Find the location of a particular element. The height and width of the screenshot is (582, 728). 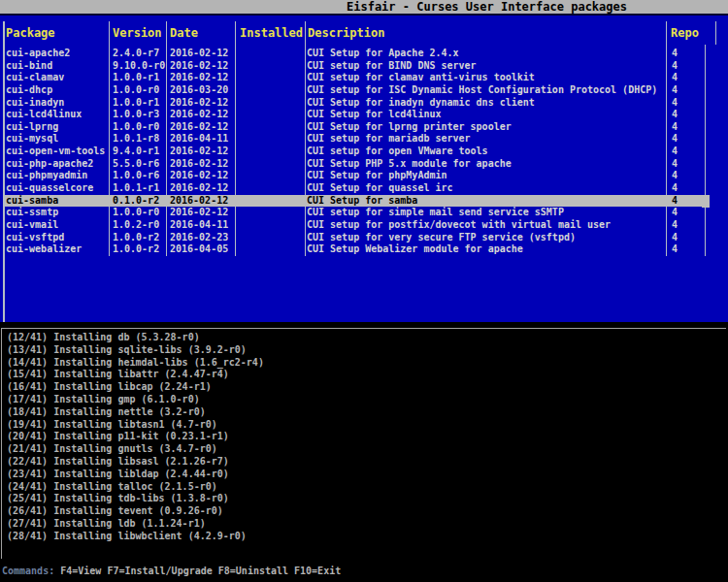

table-row-cui-clamav: cui-clamav1.0.0-r12016-02-12CUI setup fo… is located at coordinates (364, 78).